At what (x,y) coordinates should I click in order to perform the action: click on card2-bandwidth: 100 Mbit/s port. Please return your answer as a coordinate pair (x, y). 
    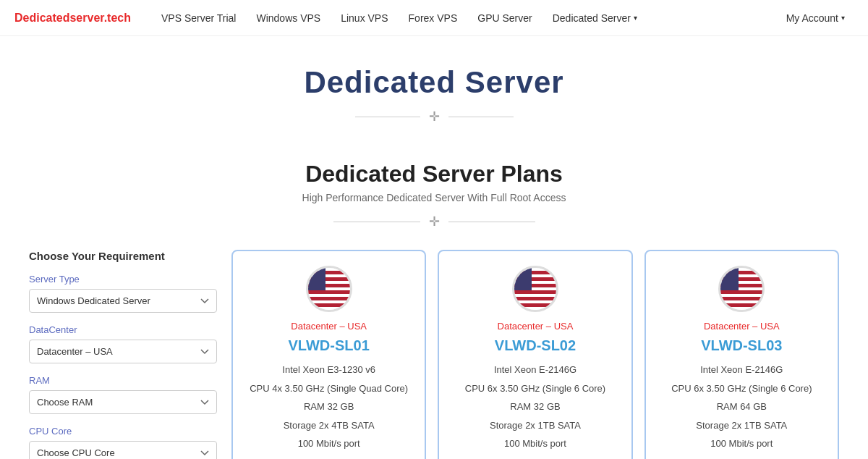
    Looking at the image, I should click on (535, 444).